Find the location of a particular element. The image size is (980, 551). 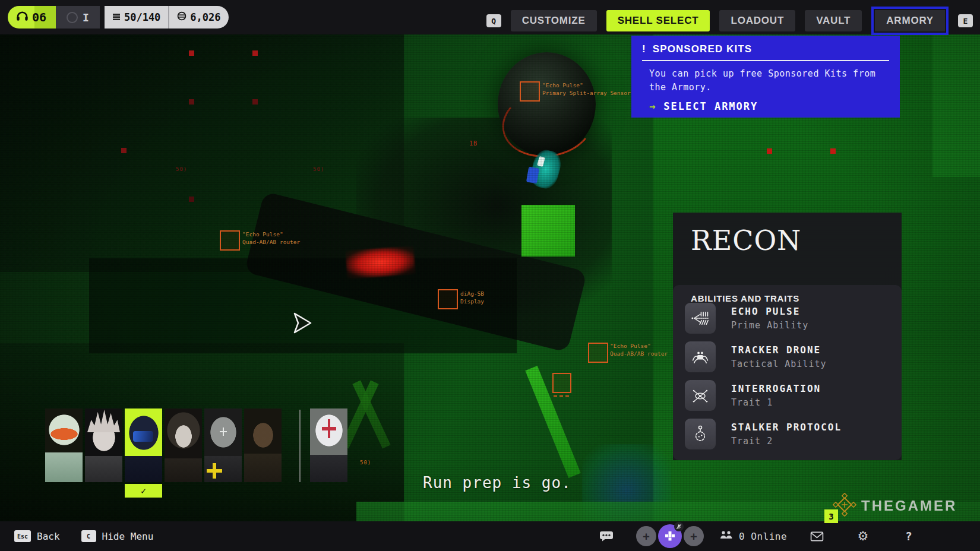

party-avatar-button is located at coordinates (670, 536).